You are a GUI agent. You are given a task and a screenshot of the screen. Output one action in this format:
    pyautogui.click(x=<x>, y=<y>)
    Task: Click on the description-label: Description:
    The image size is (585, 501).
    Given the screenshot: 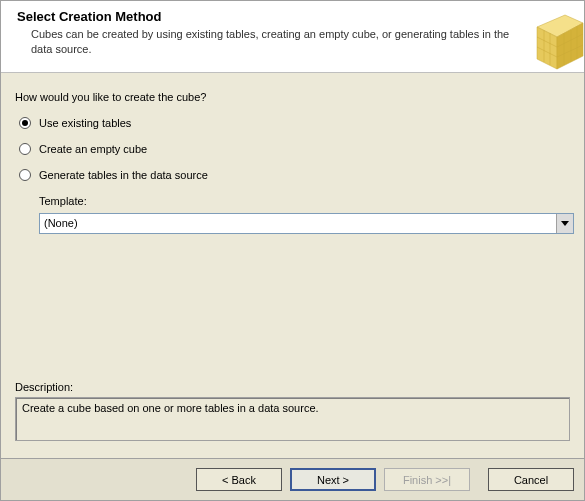 What is the action you would take?
    pyautogui.click(x=292, y=387)
    